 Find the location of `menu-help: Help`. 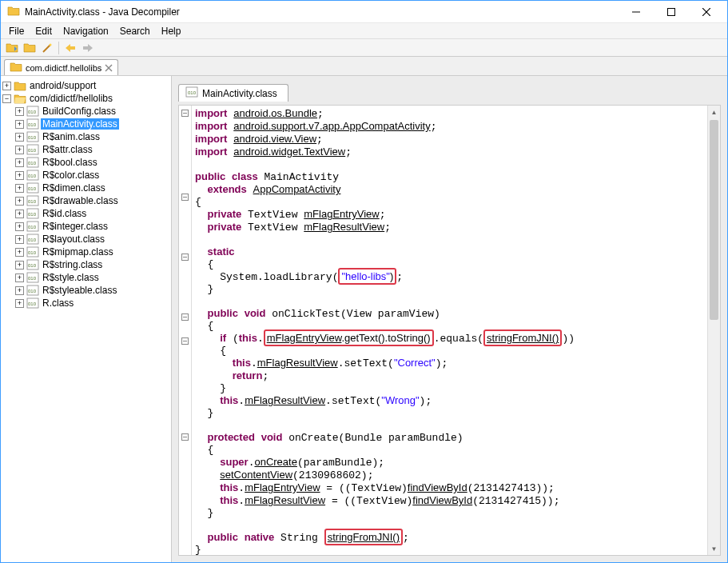

menu-help: Help is located at coordinates (171, 31).